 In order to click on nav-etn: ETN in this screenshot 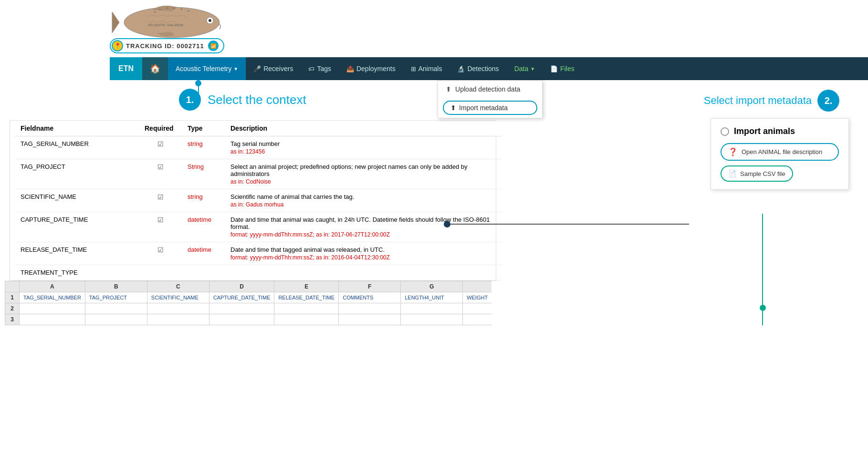, I will do `click(126, 69)`.